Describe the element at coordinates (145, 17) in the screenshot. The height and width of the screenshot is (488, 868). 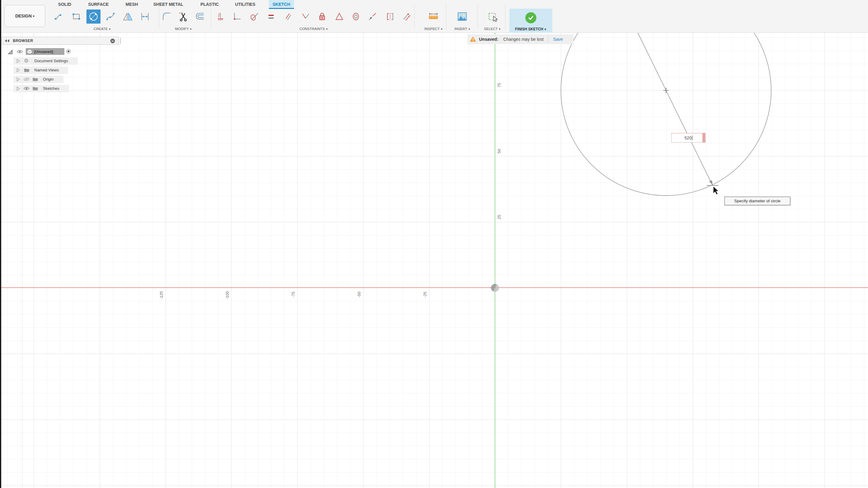
I see `dimension-icon` at that location.